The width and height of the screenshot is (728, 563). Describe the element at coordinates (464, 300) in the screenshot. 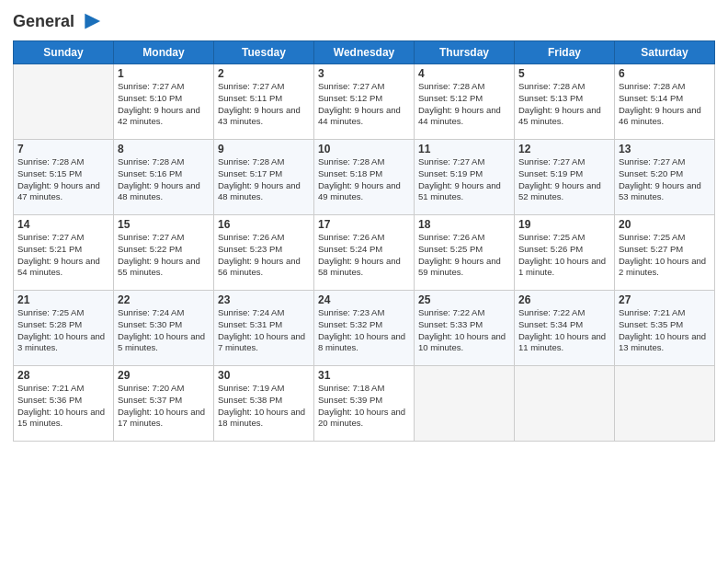

I see `day-number: 25` at that location.